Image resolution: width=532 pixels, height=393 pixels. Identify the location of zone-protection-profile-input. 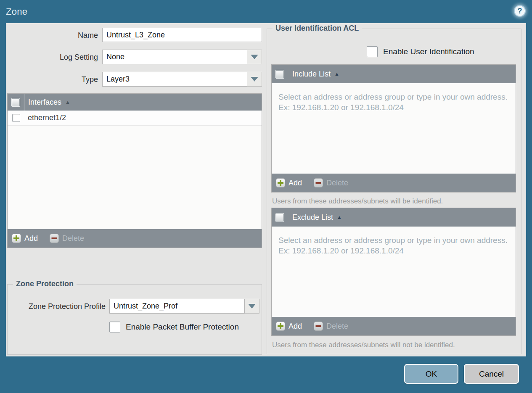
(177, 306).